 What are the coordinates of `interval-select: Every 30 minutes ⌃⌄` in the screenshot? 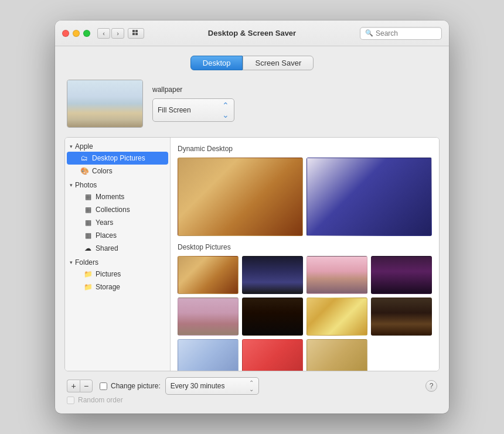 It's located at (212, 386).